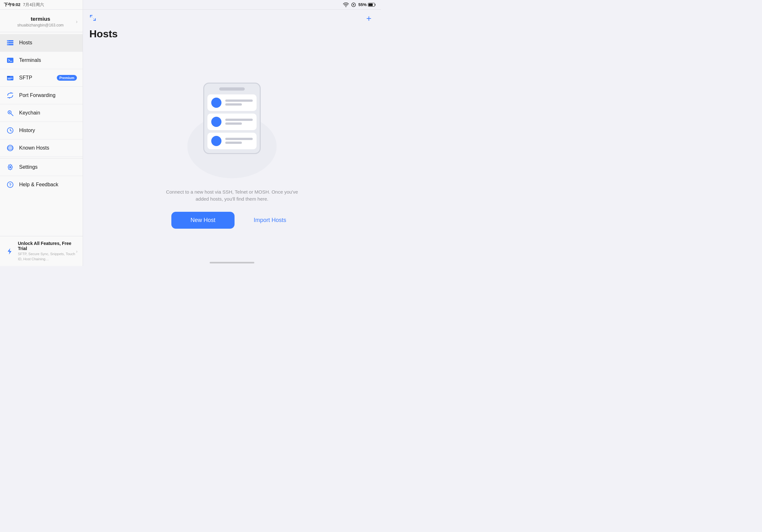 The width and height of the screenshot is (762, 532). I want to click on sidebar-item-history: History, so click(41, 131).